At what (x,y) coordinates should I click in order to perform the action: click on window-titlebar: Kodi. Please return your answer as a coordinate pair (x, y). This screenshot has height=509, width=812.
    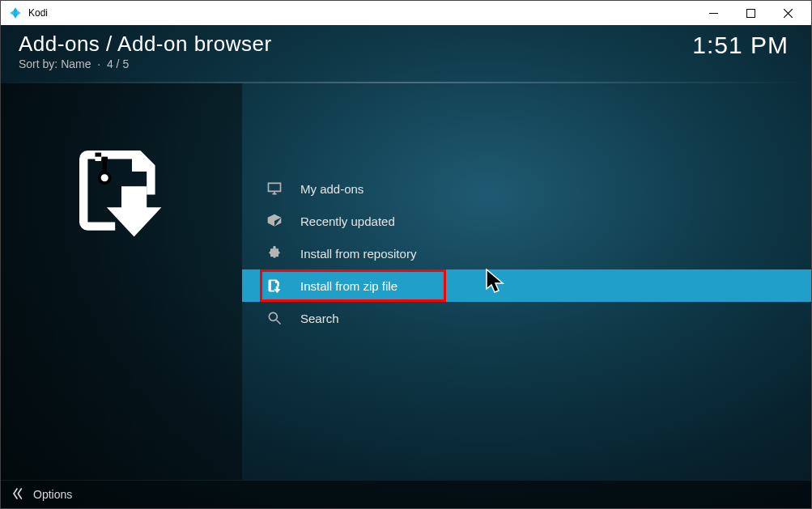
    Looking at the image, I should click on (406, 13).